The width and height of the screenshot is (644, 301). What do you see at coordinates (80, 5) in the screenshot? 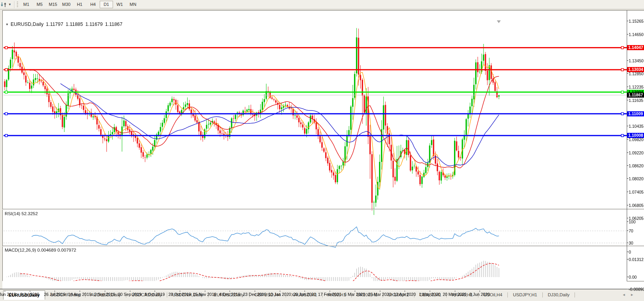
I see `timeframe-button-h1: H1` at bounding box center [80, 5].